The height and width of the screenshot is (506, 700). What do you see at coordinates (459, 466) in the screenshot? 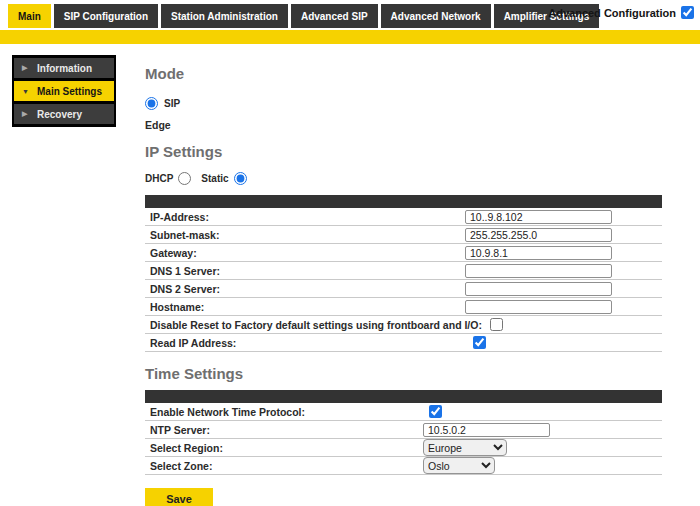
I see `select-zone-control: Oslo` at bounding box center [459, 466].